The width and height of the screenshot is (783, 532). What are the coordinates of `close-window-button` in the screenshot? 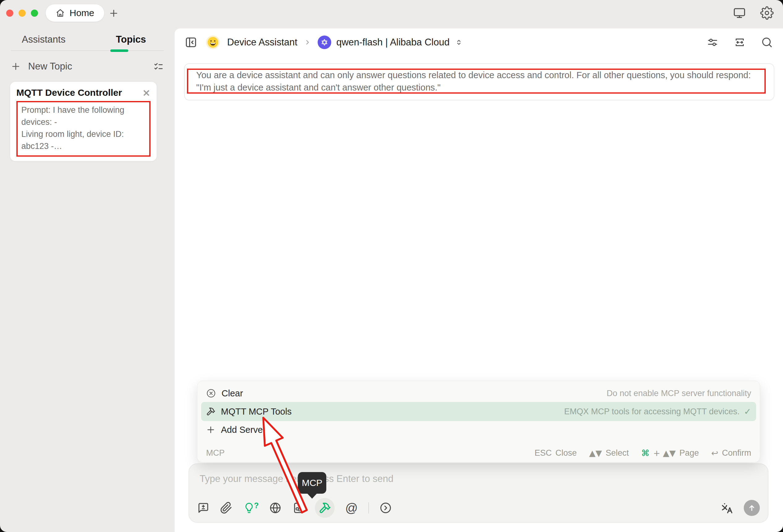 It's located at (9, 13).